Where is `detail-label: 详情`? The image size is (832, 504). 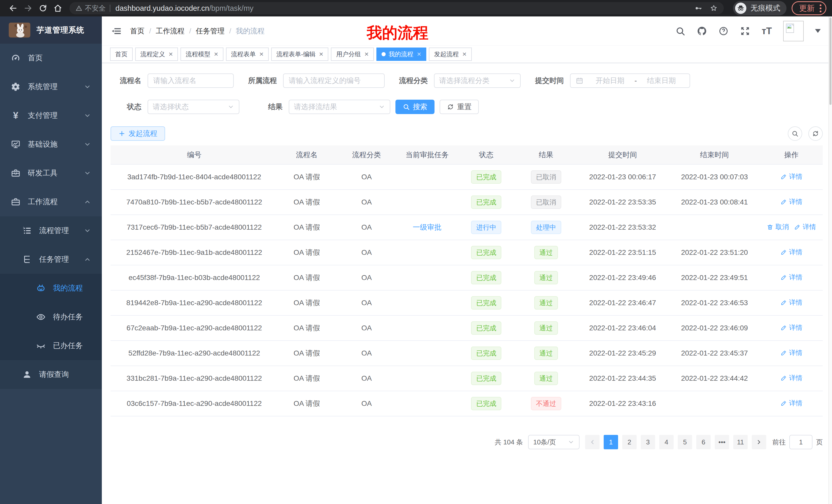
detail-label: 详情 is located at coordinates (796, 302).